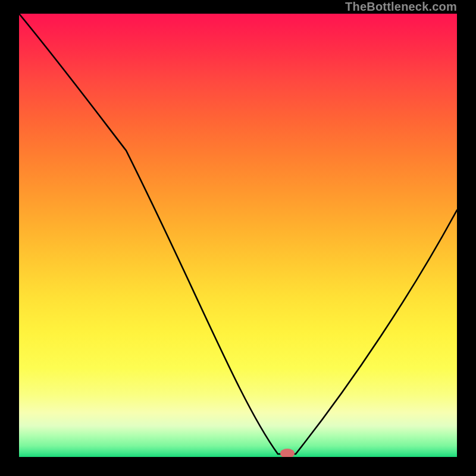 The image size is (476, 476). What do you see at coordinates (401, 7) in the screenshot?
I see `watermark-text: TheBottleneck.com` at bounding box center [401, 7].